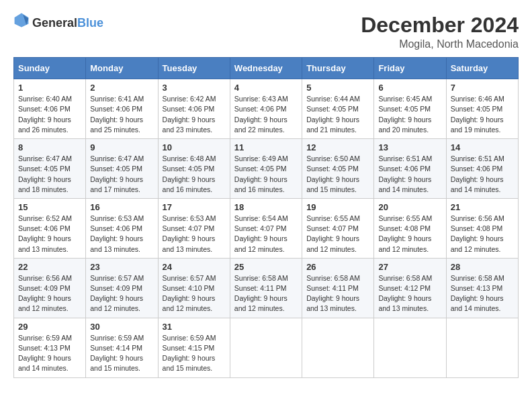  Describe the element at coordinates (266, 287) in the screenshot. I see `week-row-4: 22 Sunrise: 6:56 AMSunset: 4:09 PMDaylig…` at that location.